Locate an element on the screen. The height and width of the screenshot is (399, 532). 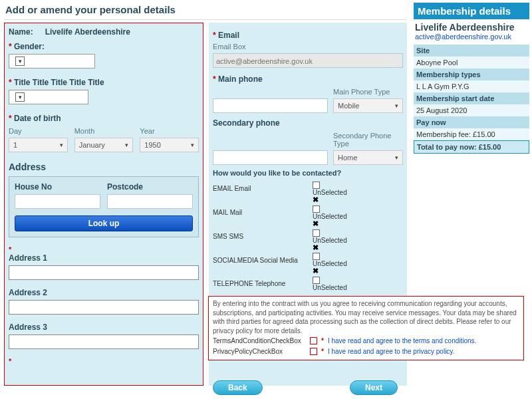
contact-telephone-checkbox is located at coordinates (317, 281).